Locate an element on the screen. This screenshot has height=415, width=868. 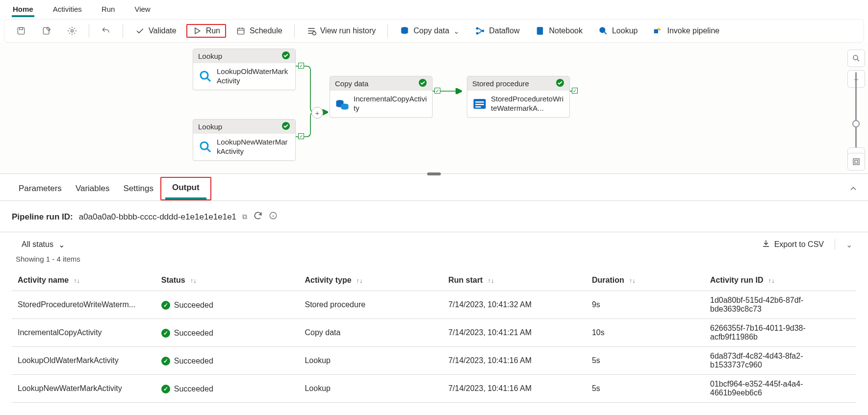
cell-run-id: 1d0a80bf-515d-42b6-87df-bde3639c8c73 is located at coordinates (780, 305).